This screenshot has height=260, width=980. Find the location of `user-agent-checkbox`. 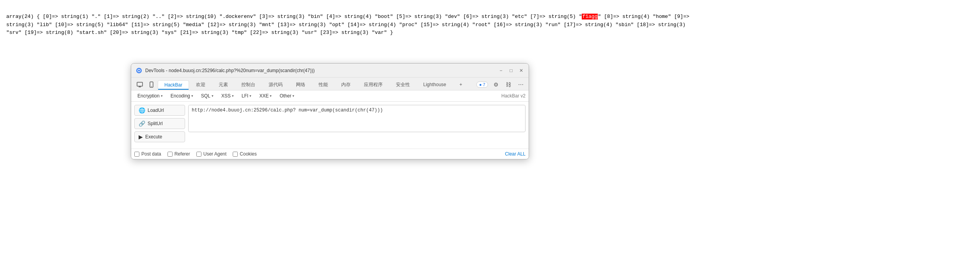

user-agent-checkbox is located at coordinates (199, 154).